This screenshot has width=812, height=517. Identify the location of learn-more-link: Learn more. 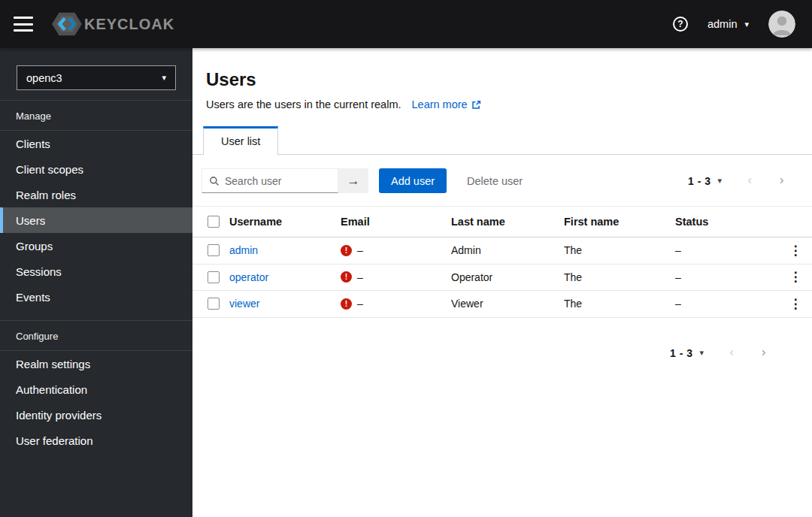
(447, 104).